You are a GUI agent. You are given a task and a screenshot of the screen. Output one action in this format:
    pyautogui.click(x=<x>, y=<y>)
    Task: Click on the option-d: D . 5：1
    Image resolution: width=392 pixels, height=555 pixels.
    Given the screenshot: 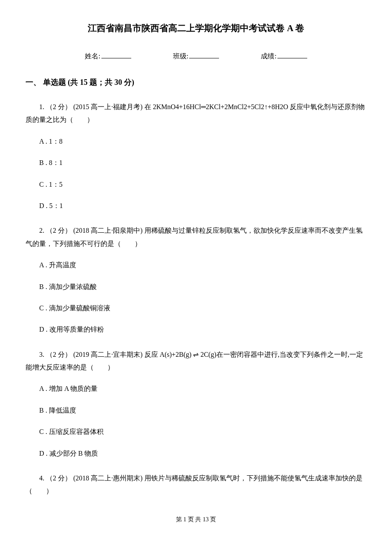 What is the action you would take?
    pyautogui.click(x=196, y=206)
    